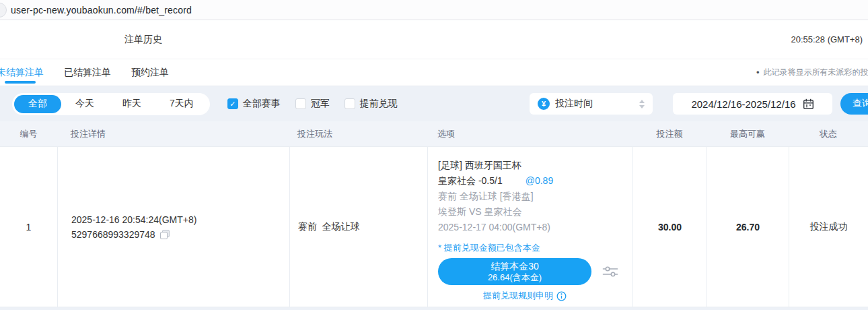  What do you see at coordinates (358, 134) in the screenshot?
I see `header-play-type: 投注玩法` at bounding box center [358, 134].